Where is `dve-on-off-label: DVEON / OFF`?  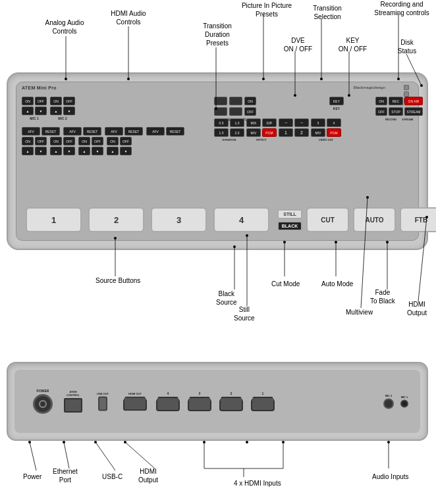
dve-on-off-label: DVEON / OFF is located at coordinates (298, 45).